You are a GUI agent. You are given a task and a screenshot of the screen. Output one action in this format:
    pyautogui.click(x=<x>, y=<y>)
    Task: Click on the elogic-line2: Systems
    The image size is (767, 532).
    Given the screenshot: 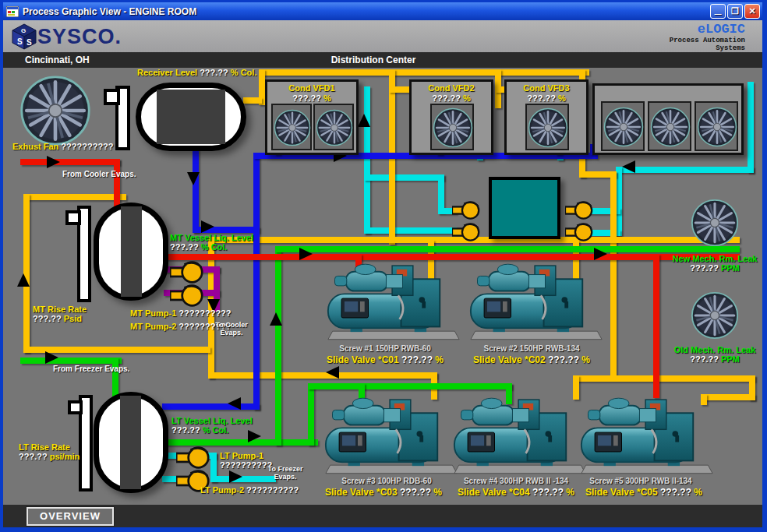 What is the action you would take?
    pyautogui.click(x=708, y=48)
    